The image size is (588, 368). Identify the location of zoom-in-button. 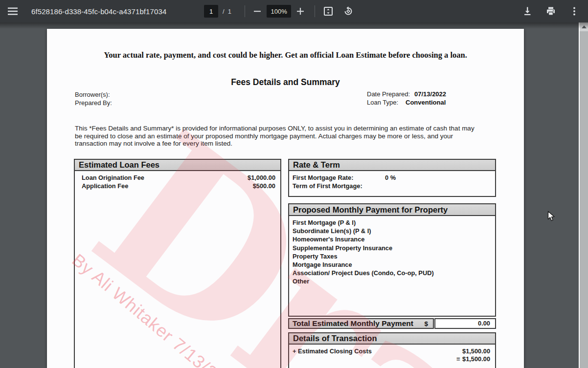
(300, 11).